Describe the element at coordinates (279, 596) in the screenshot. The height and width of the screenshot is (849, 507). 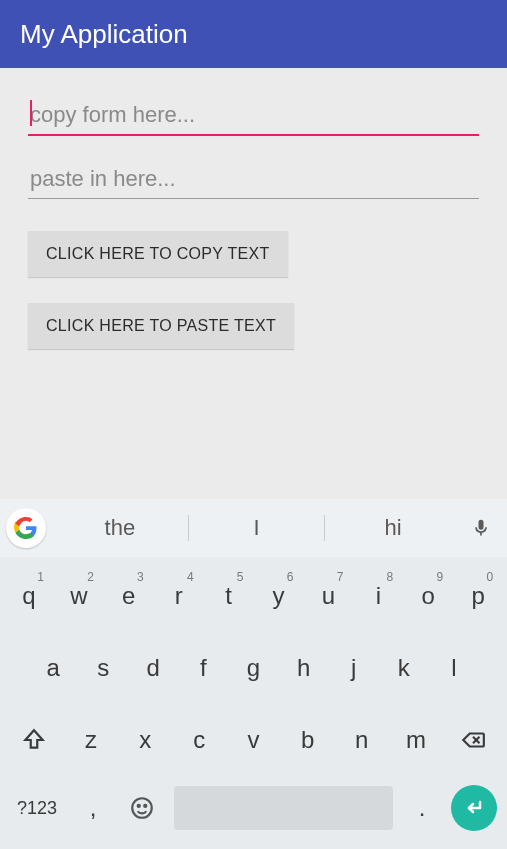
I see `key-y: y6` at that location.